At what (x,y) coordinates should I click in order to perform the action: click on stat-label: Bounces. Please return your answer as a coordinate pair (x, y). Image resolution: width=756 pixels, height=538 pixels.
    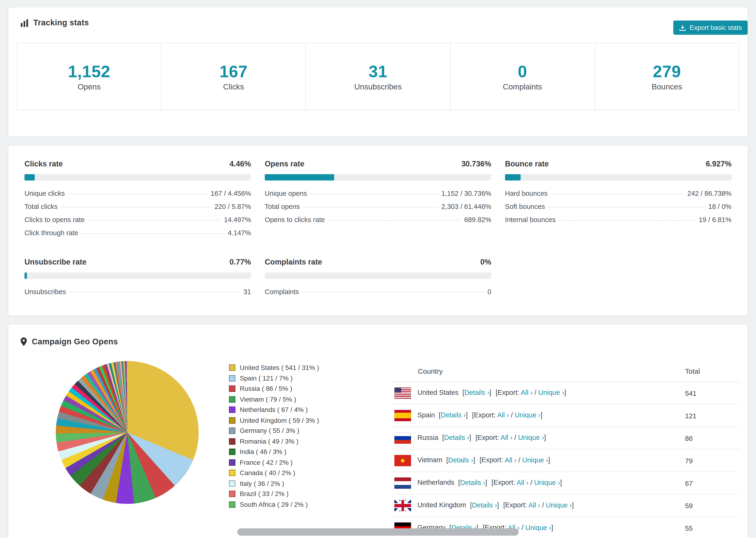
    Looking at the image, I should click on (667, 87).